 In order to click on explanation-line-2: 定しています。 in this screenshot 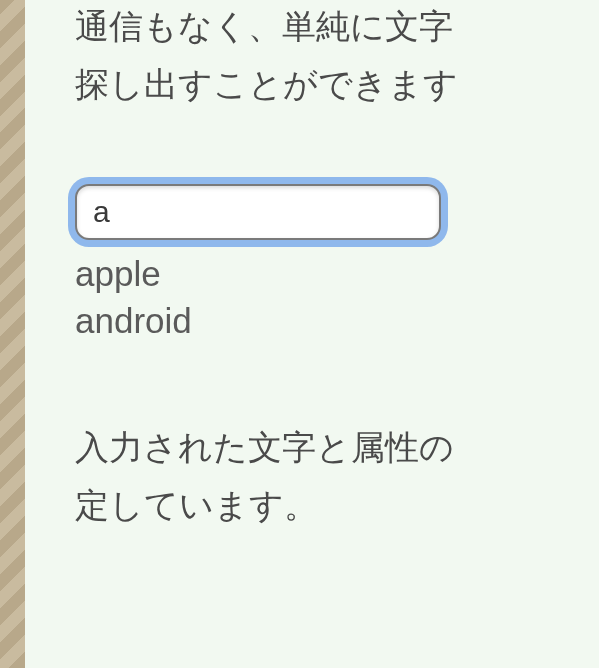, I will do `click(337, 506)`.